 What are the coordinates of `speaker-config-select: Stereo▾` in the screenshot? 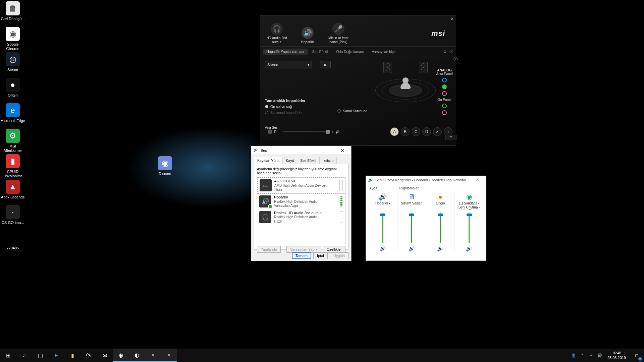 It's located at (288, 65).